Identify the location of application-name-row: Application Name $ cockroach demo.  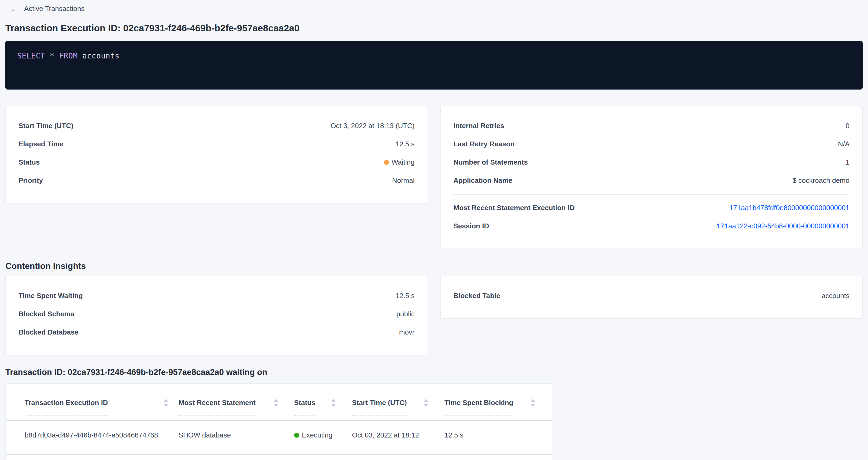
(652, 181).